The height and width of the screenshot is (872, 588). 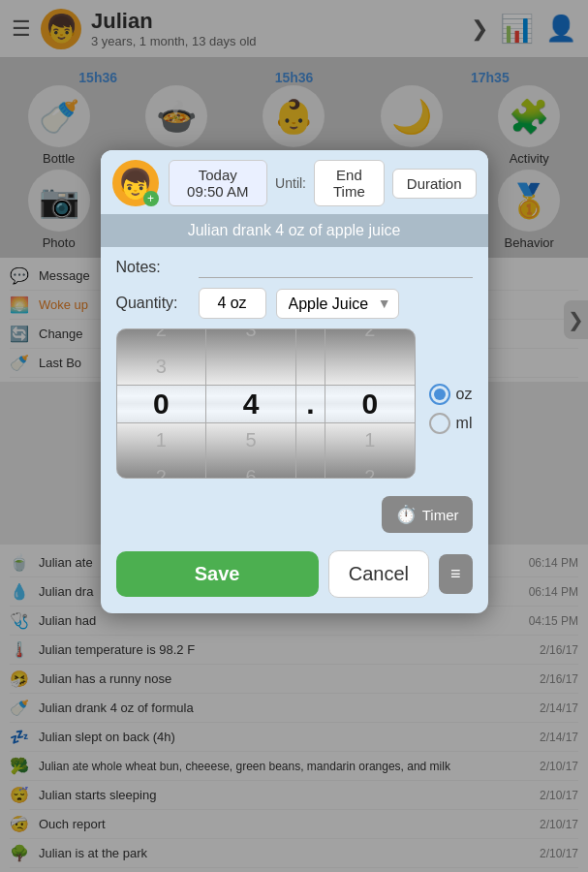 What do you see at coordinates (337, 304) in the screenshot?
I see `juice-select: Apple Juice Water Milk` at bounding box center [337, 304].